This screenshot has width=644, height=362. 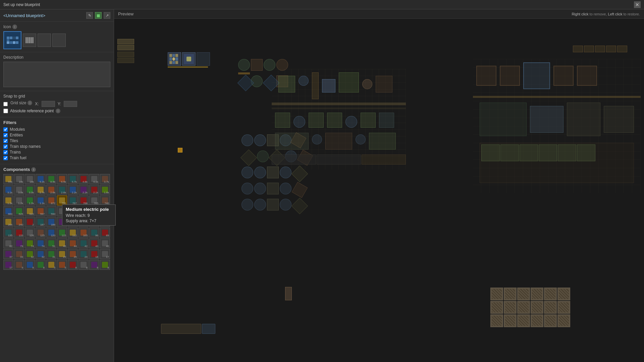 What do you see at coordinates (637, 5) in the screenshot?
I see `close-button: ✕` at bounding box center [637, 5].